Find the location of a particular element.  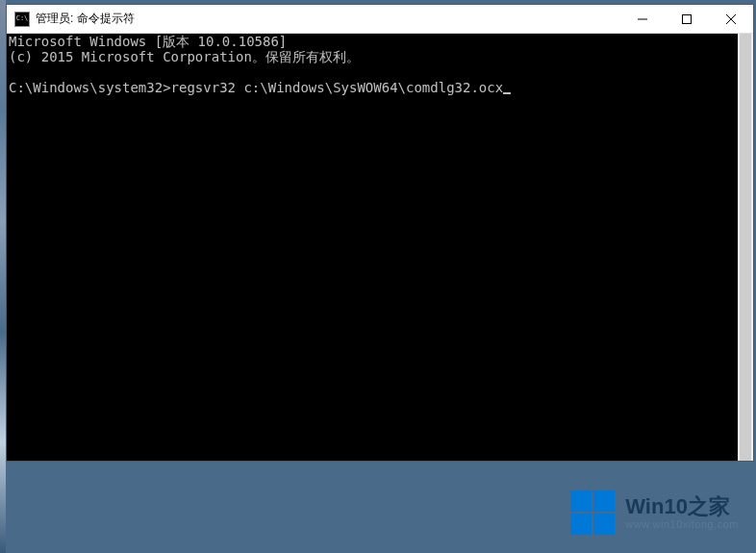

cmd-icon-glyph: C:\ is located at coordinates (23, 19).